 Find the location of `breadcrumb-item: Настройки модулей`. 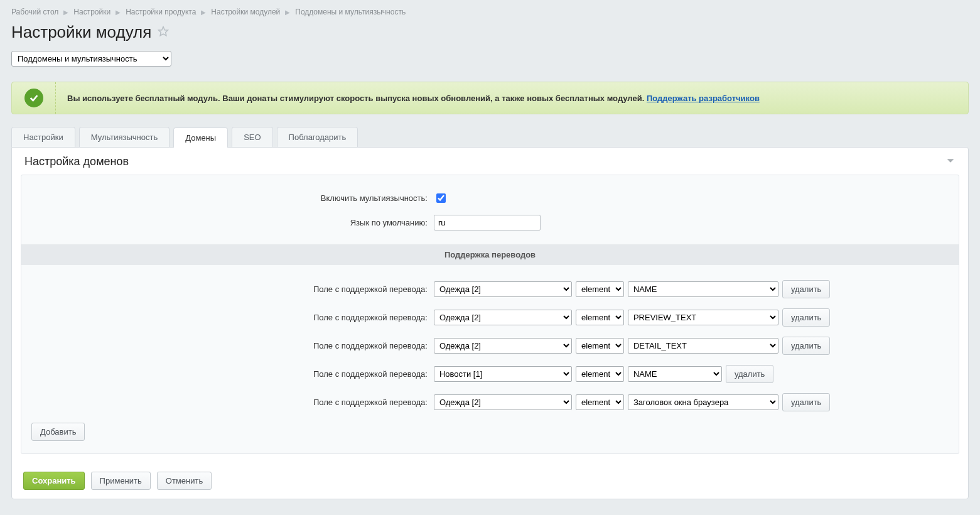

breadcrumb-item: Настройки модулей is located at coordinates (245, 12).